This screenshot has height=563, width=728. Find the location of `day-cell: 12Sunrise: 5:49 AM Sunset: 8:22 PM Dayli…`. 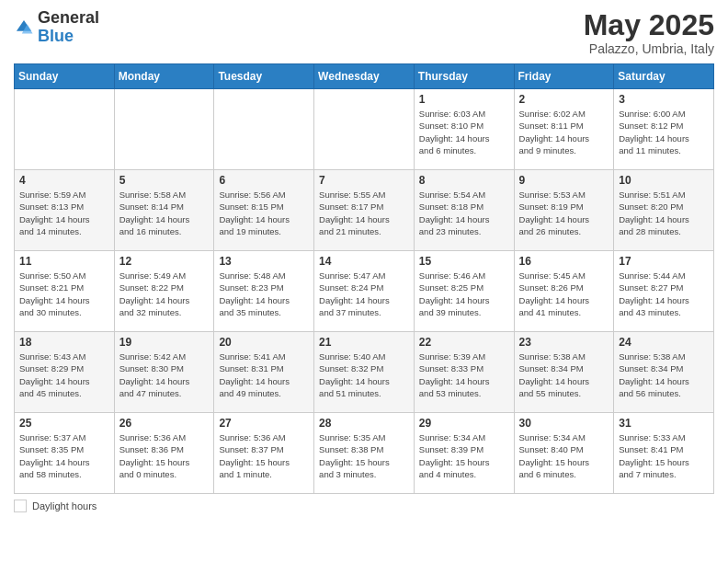

day-cell: 12Sunrise: 5:49 AM Sunset: 8:22 PM Dayli… is located at coordinates (164, 292).